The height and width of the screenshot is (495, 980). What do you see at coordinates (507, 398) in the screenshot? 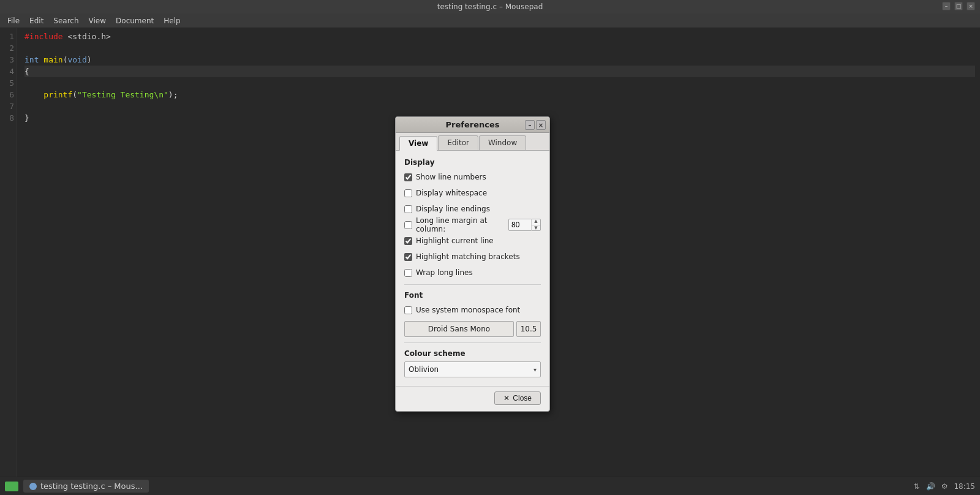
I see `close-icon: ✕` at bounding box center [507, 398].